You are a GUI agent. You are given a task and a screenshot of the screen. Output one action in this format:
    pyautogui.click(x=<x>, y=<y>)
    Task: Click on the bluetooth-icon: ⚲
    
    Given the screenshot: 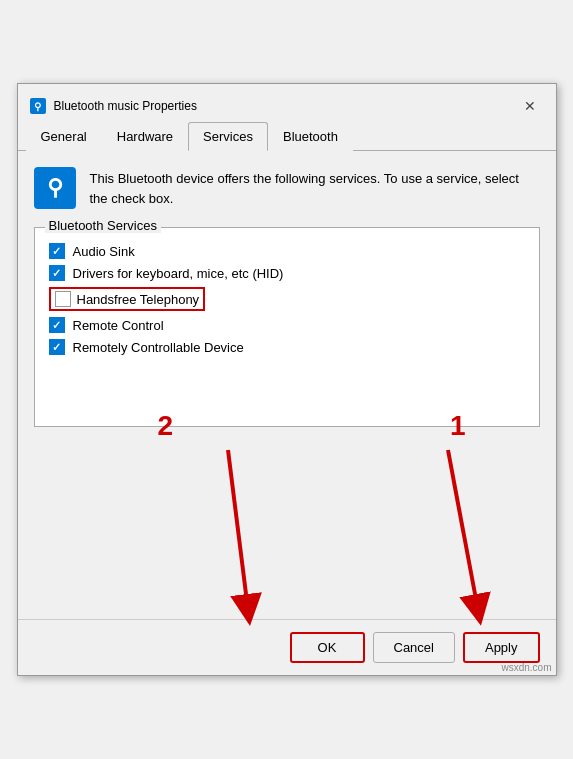 What is the action you would take?
    pyautogui.click(x=55, y=188)
    